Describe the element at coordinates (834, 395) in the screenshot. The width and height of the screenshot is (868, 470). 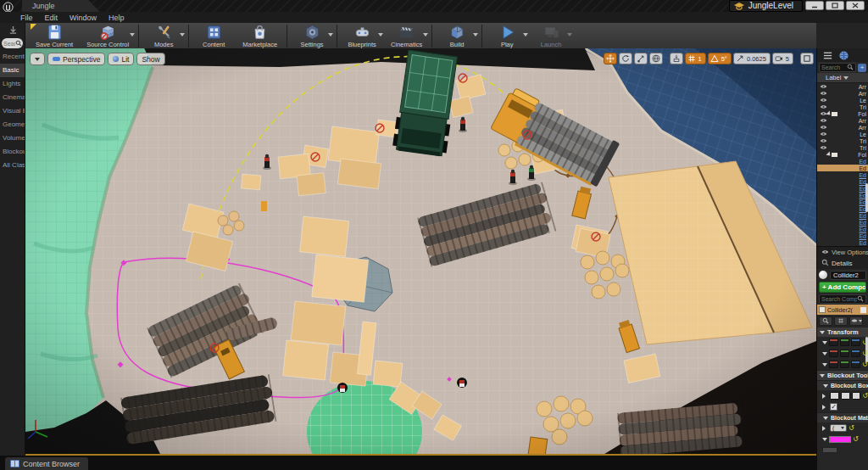
I see `vector-x-field` at that location.